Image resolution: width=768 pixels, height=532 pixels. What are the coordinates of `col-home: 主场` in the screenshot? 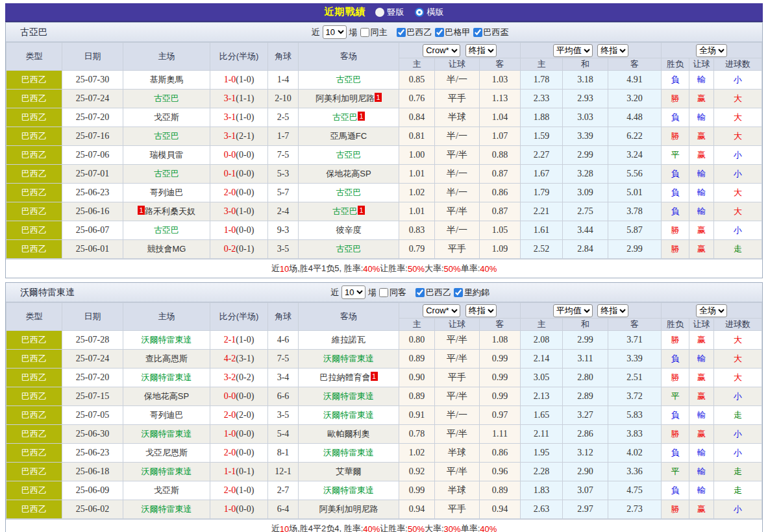 It's located at (167, 317).